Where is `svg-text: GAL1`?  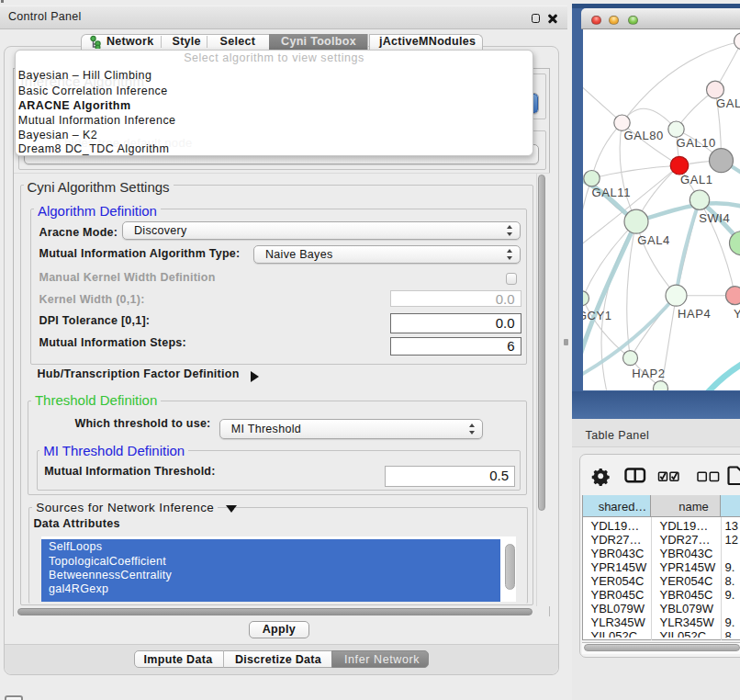 svg-text: GAL1 is located at coordinates (696, 180).